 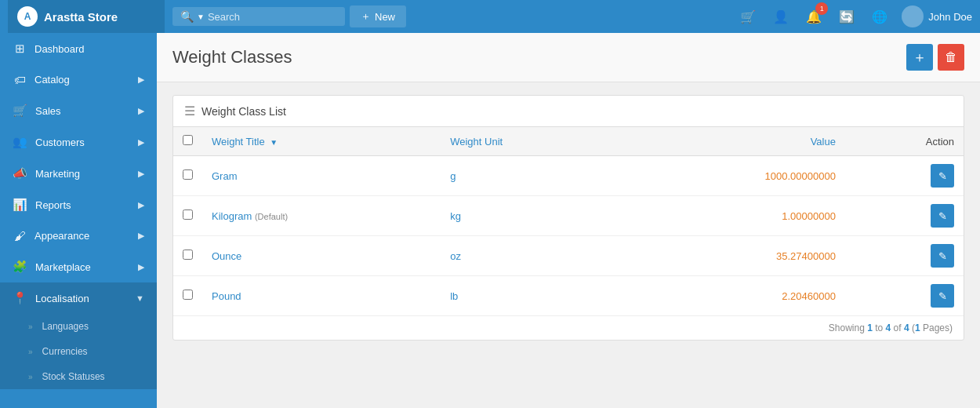 What do you see at coordinates (530, 141) in the screenshot?
I see `col-weight-unit: Weight Unit` at bounding box center [530, 141].